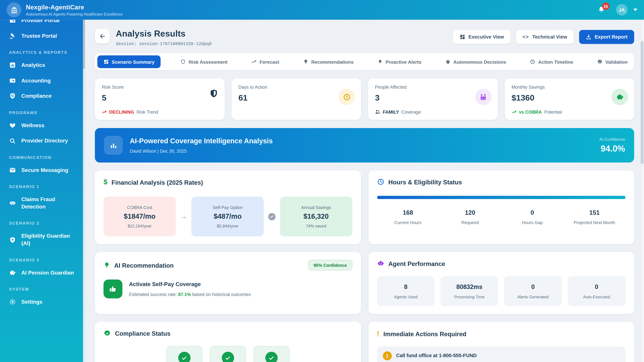 Image resolution: width=644 pixels, height=362 pixels. Describe the element at coordinates (620, 97) in the screenshot. I see `piggy-bank-icon` at that location.